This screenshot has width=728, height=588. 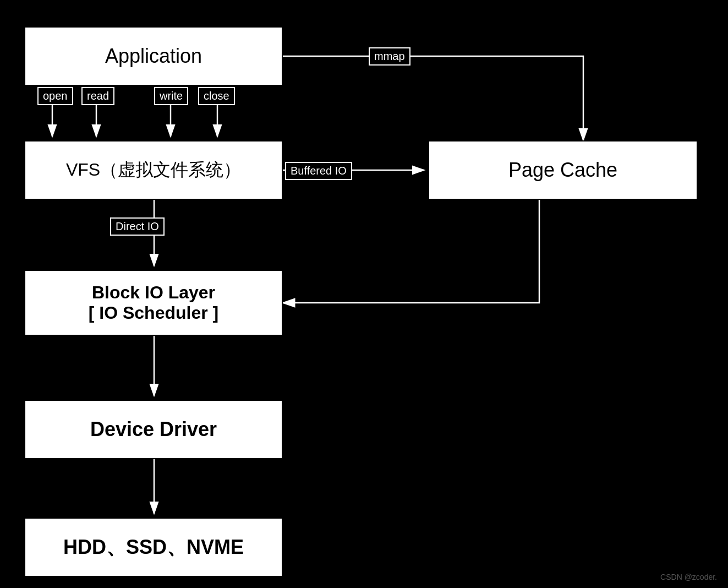 I want to click on watermark: CSDN @zcoder., so click(x=689, y=577).